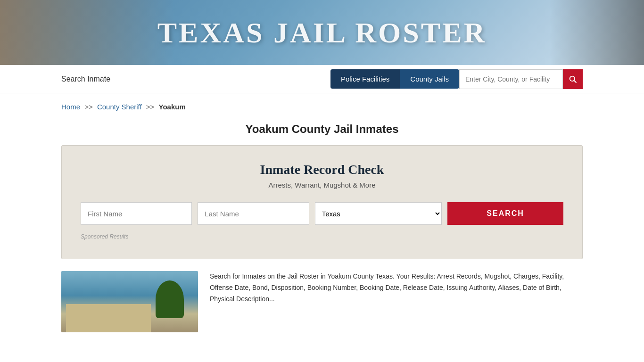 The width and height of the screenshot is (644, 362). Describe the element at coordinates (322, 170) in the screenshot. I see `record-check-title: Inmate Record Check` at that location.